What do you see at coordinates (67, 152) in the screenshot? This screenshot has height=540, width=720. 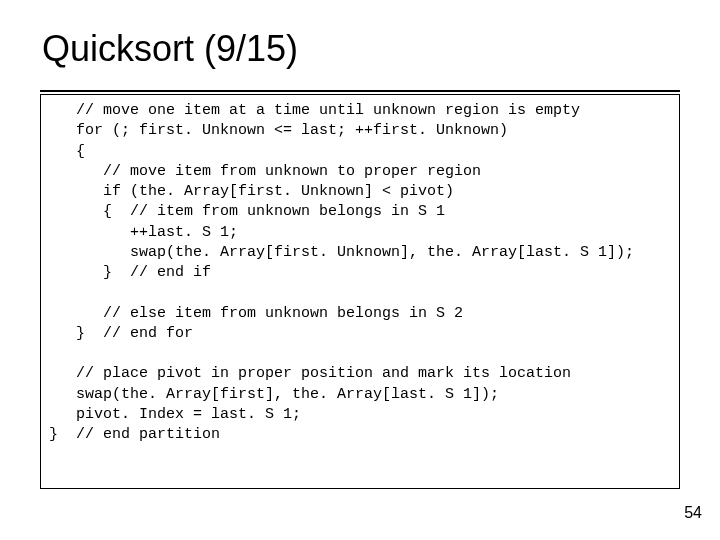 I see `code-line: {` at bounding box center [67, 152].